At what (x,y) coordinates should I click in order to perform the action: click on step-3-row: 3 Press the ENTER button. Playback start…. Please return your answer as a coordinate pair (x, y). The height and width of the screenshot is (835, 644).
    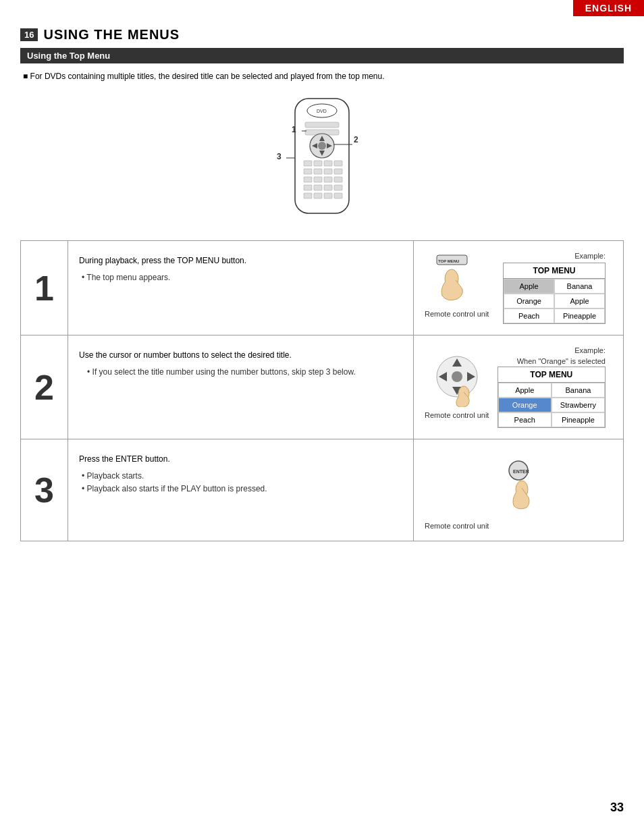
    Looking at the image, I should click on (322, 490).